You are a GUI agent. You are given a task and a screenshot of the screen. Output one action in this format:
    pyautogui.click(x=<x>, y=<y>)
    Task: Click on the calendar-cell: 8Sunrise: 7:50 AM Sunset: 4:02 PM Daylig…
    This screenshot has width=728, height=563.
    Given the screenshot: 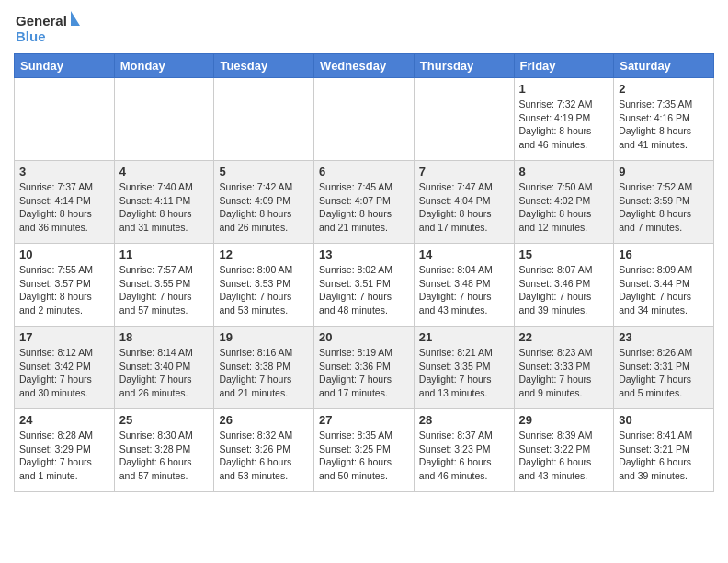 What is the action you would take?
    pyautogui.click(x=564, y=202)
    